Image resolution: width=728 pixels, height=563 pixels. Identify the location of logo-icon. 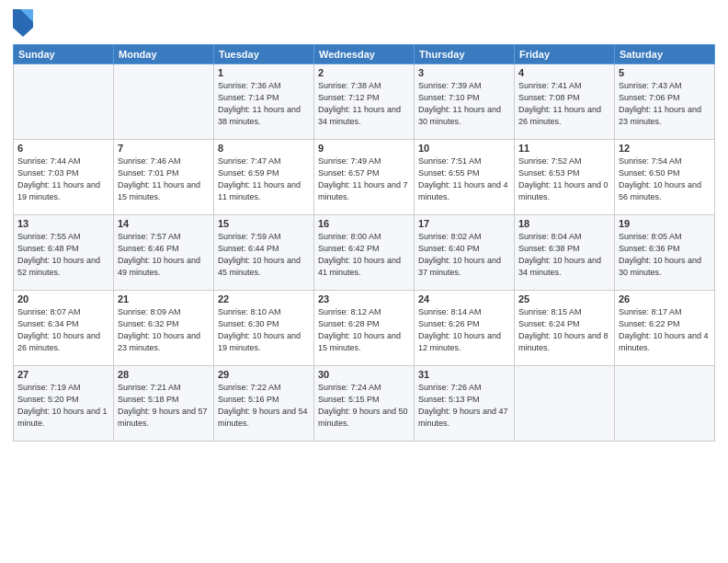
(23, 23).